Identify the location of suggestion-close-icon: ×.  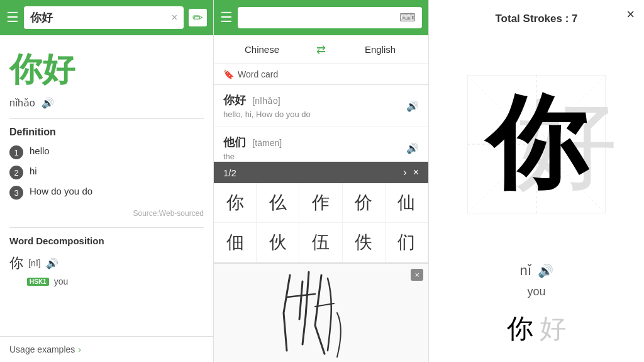
(416, 173).